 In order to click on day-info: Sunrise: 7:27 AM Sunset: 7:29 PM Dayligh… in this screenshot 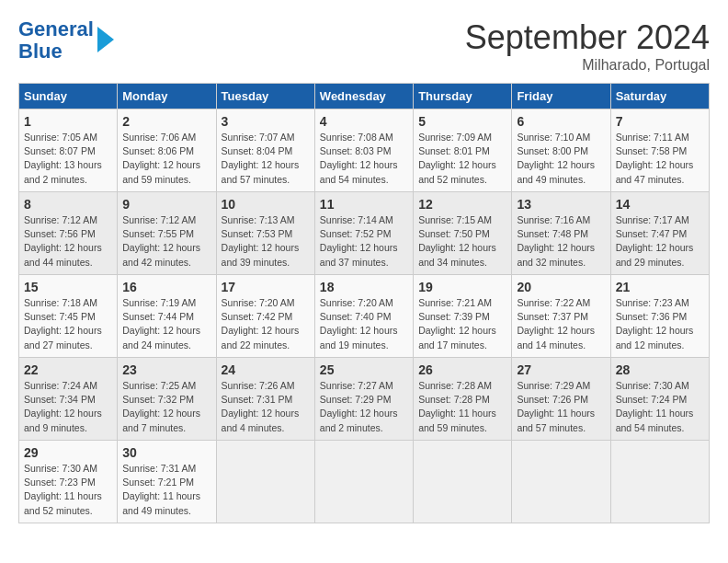, I will do `click(364, 407)`.